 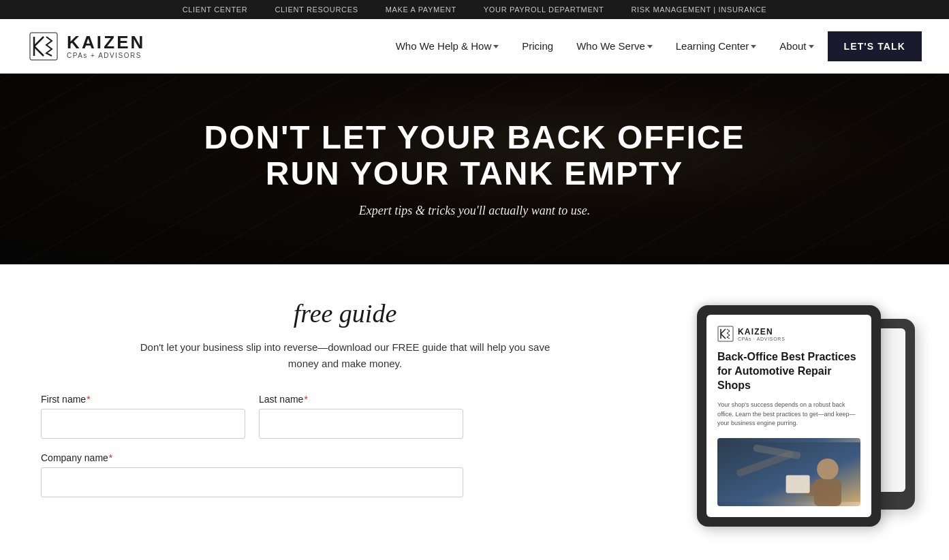 What do you see at coordinates (252, 446) in the screenshot?
I see `lead-form: First name* Last name* Company name*` at bounding box center [252, 446].